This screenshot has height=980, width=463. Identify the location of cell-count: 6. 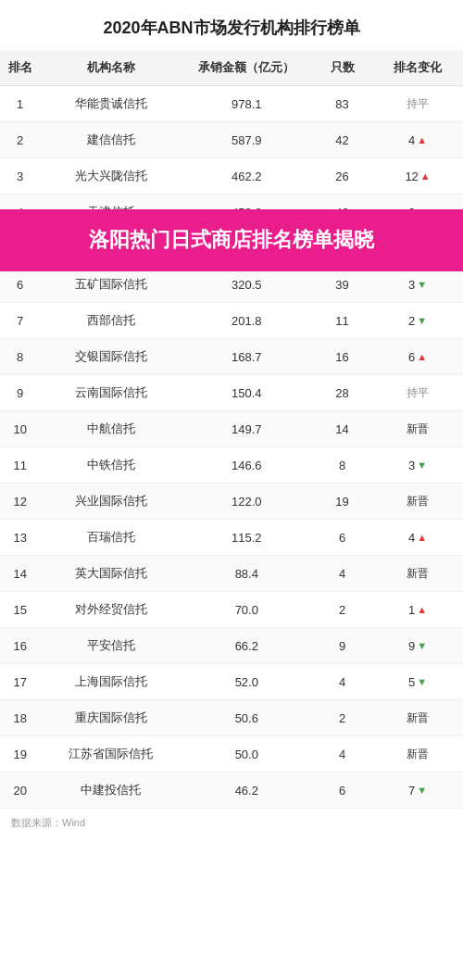
(343, 791).